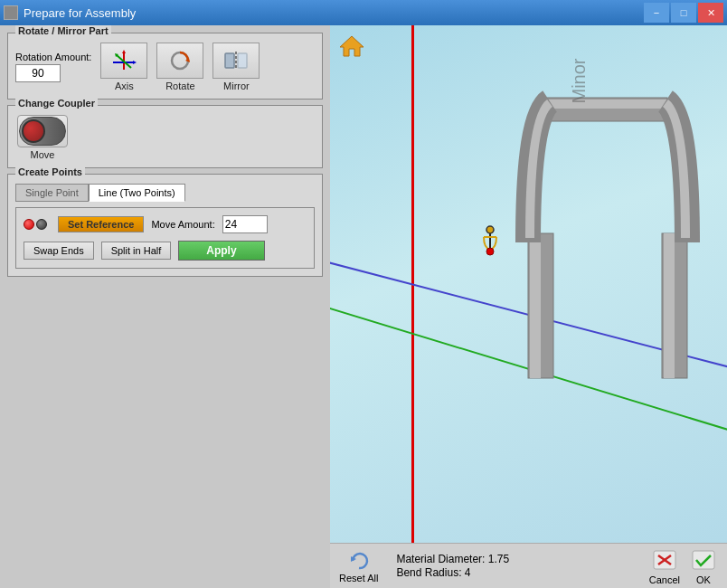  Describe the element at coordinates (490, 242) in the screenshot. I see `anchor-icon` at that location.